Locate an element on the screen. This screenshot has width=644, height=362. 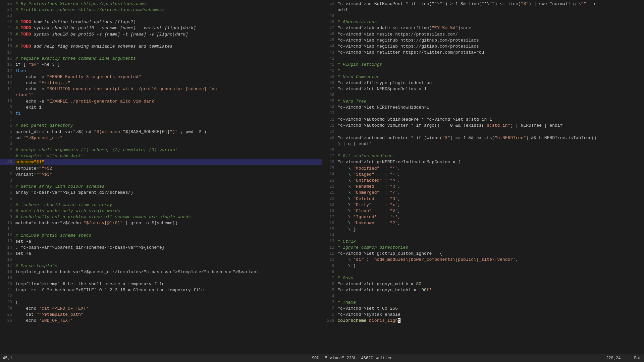
table-row: 21# TODO syntax should be prot16 --schem… is located at coordinates (161, 28).